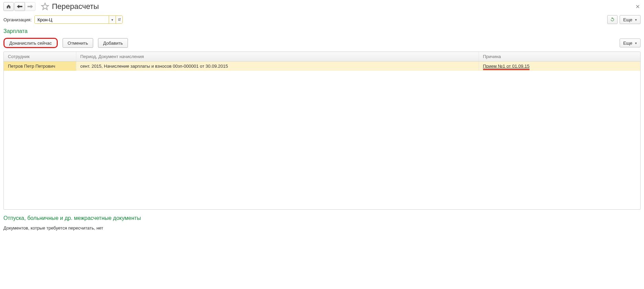 This screenshot has height=289, width=644. What do you see at coordinates (18, 20) in the screenshot?
I see `org-label: Организация:` at bounding box center [18, 20].